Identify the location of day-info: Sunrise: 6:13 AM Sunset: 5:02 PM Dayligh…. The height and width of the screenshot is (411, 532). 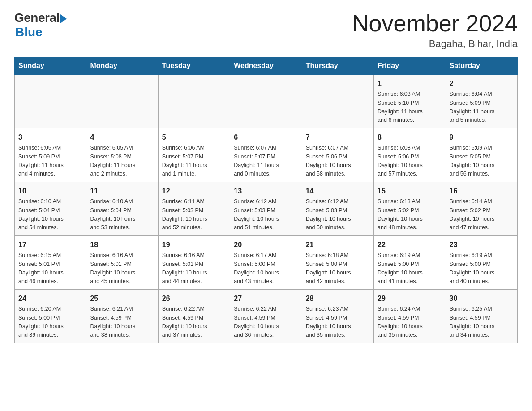
(409, 215).